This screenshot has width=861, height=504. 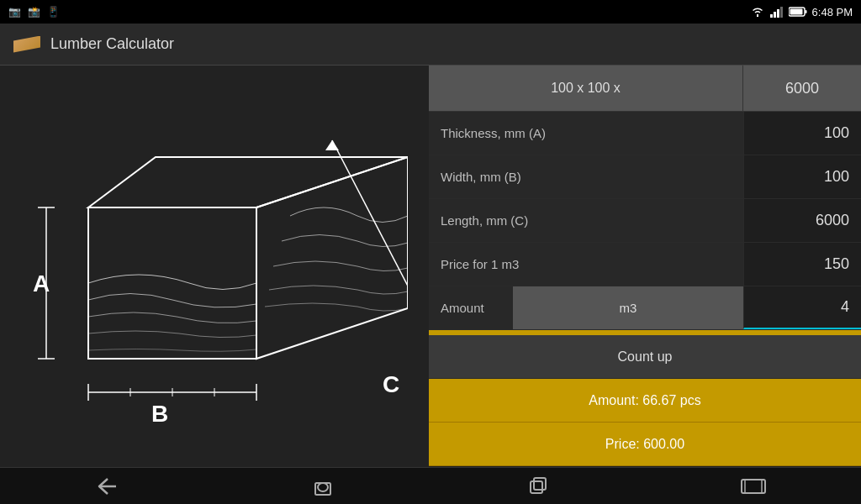 What do you see at coordinates (802, 133) in the screenshot?
I see `thickness-value: 100` at bounding box center [802, 133].